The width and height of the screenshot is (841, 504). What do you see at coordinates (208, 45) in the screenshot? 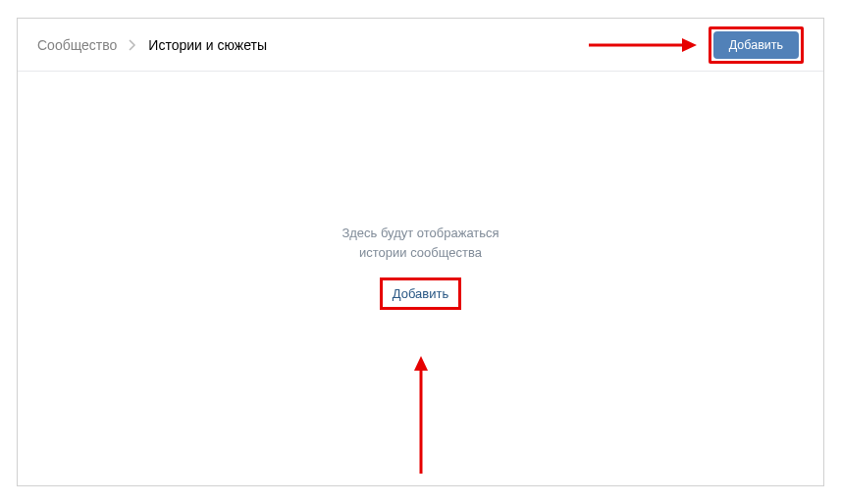
I see `breadcrumb-current: Истории и сюжеты` at bounding box center [208, 45].